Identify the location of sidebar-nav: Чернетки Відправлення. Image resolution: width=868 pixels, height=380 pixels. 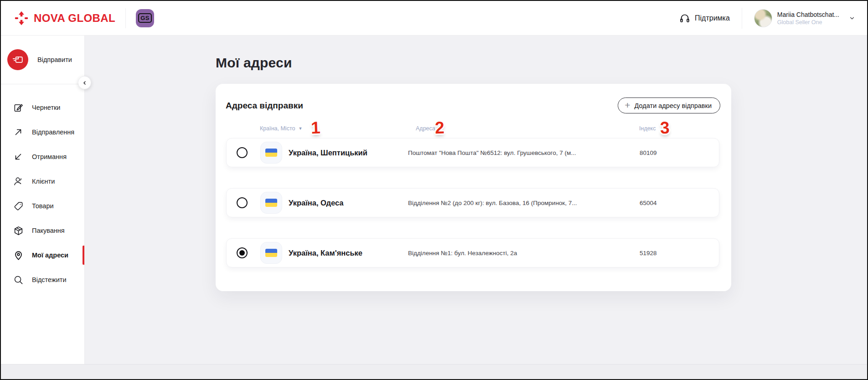
(43, 188).